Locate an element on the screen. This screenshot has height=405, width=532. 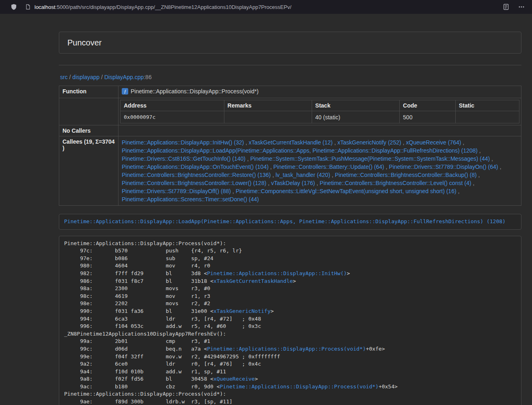
disassembly-symbol-link: Pinetime::Applications::DisplayApp::Init… is located at coordinates (277, 274).